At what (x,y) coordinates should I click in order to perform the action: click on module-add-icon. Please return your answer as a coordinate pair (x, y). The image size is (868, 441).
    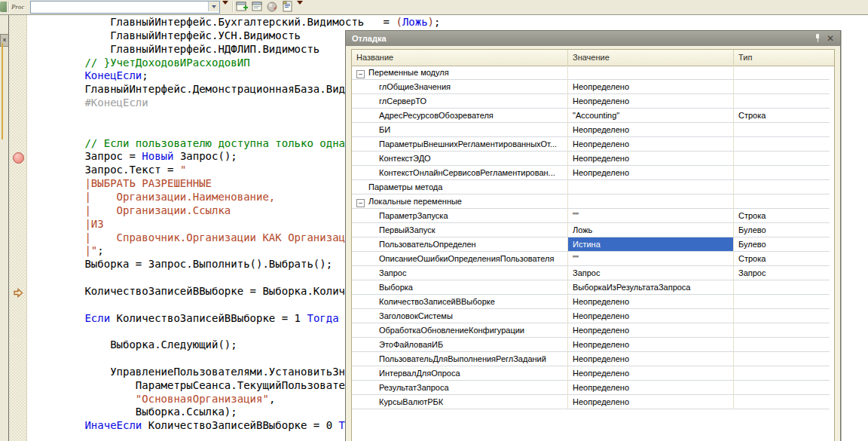
    Looking at the image, I should click on (243, 7).